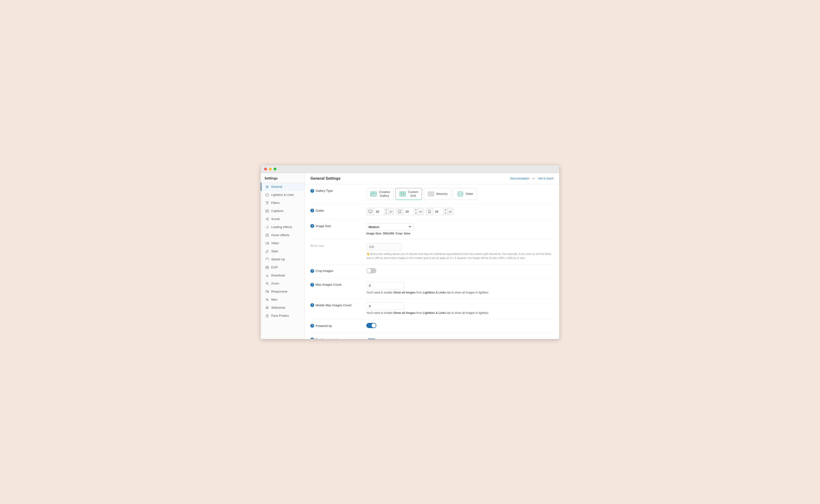 This screenshot has height=504, width=820. What do you see at coordinates (416, 213) in the screenshot?
I see `gutter-tablet-down: ▼` at bounding box center [416, 213].